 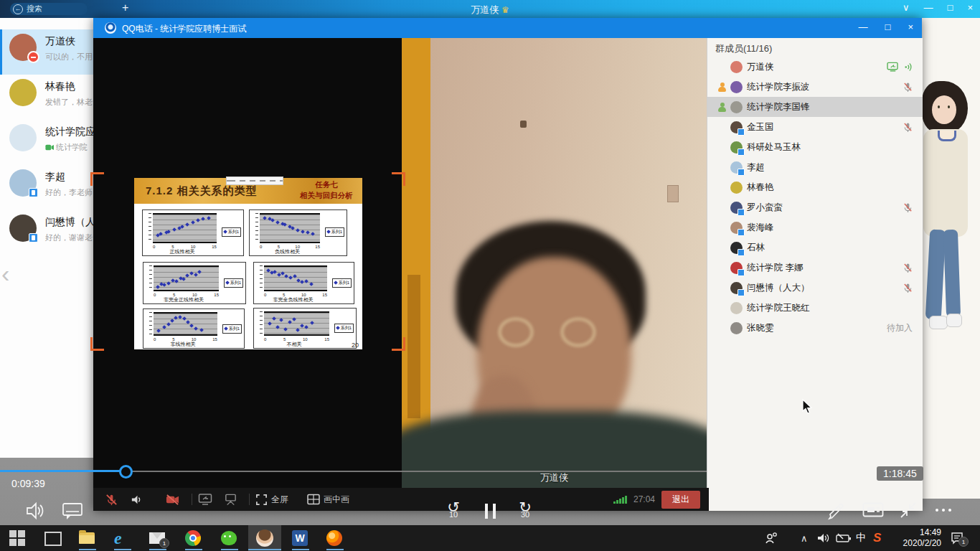 What do you see at coordinates (760, 67) in the screenshot?
I see `member-name: 万道侠` at bounding box center [760, 67].